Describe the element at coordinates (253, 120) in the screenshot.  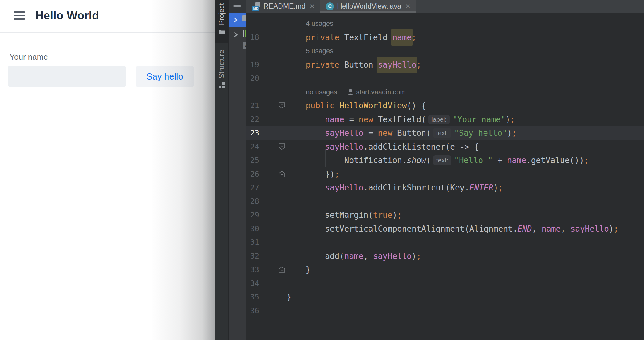
I see `line-number: 22` at that location.